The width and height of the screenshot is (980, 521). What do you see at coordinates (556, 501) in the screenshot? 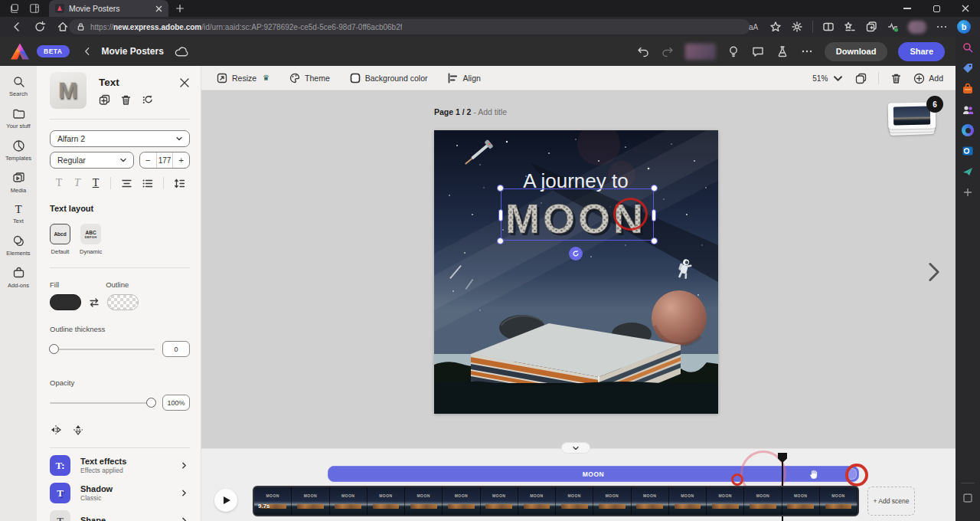
I see `filmstrip: MOONMOONMOONMOONMOONMOONMOONMOONMOONMOON…` at bounding box center [556, 501].